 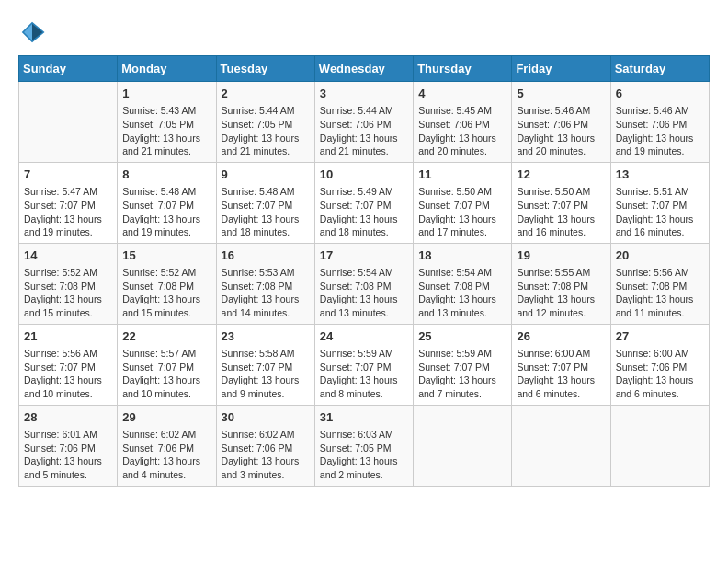 I want to click on calendar-cell: 23Sunrise: 5:58 AM Sunset: 7:07 PM Dayli…, so click(x=265, y=364).